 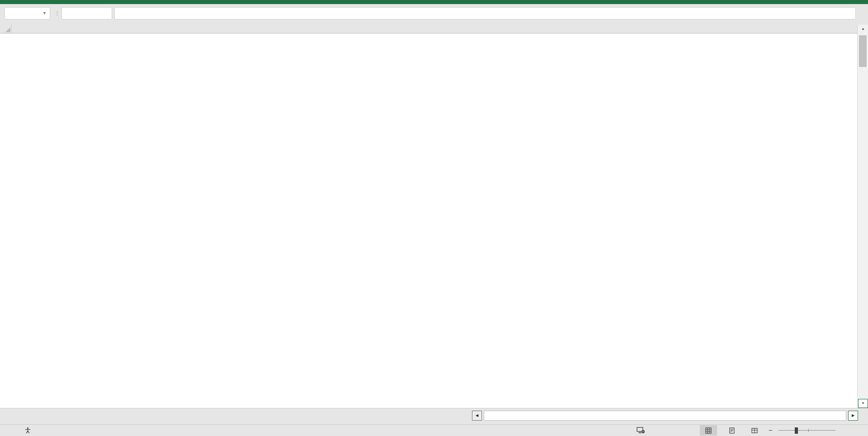 What do you see at coordinates (732, 431) in the screenshot?
I see `page-layout-view-icon` at bounding box center [732, 431].